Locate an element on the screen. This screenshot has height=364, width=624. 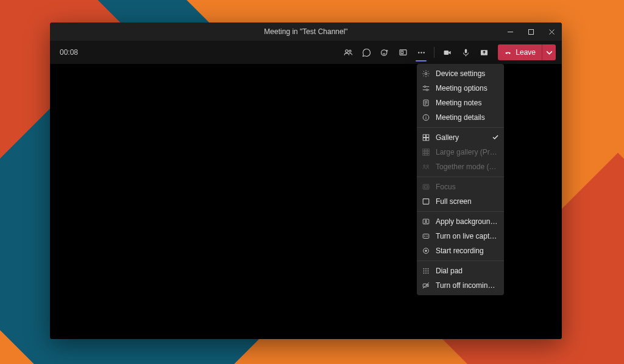
menu-meeting-details: Meeting details is located at coordinates (461, 117).